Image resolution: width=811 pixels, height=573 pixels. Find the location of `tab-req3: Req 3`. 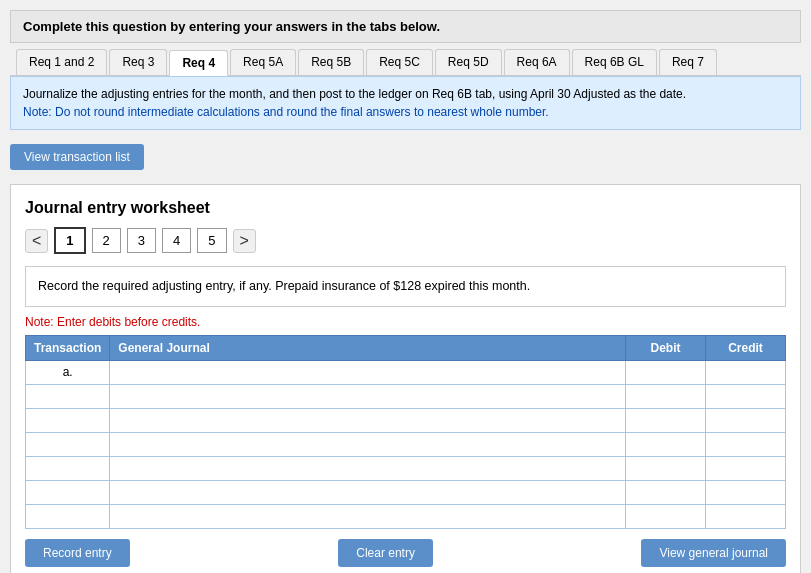

tab-req3: Req 3 is located at coordinates (138, 62).